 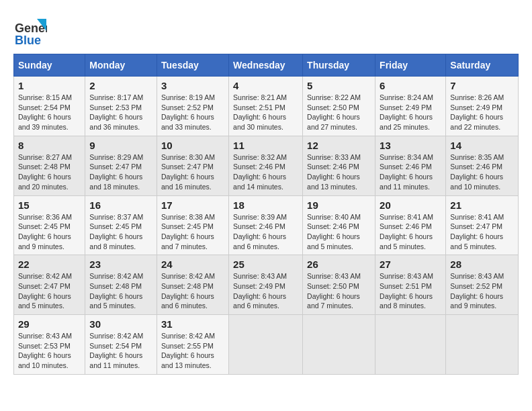 What do you see at coordinates (411, 226) in the screenshot?
I see `calendar-cell: 20Sunrise: 8:41 AMSunset: 2:46 PMDayligh…` at bounding box center [411, 226].